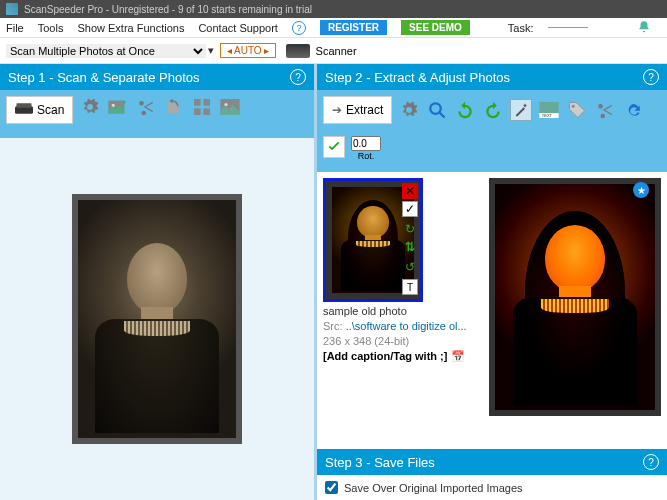  Describe the element at coordinates (157, 77) in the screenshot. I see `step1-header: Step 1 - Scan & Separate Photos ?` at that location.